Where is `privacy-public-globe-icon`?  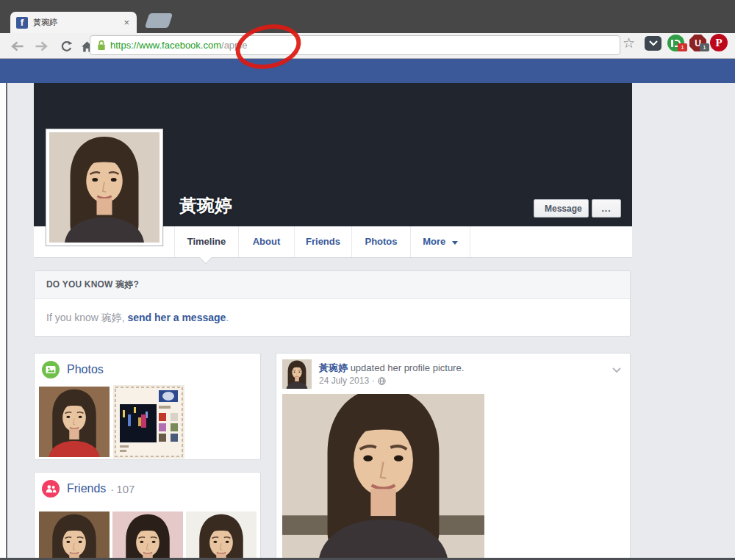 privacy-public-globe-icon is located at coordinates (382, 381).